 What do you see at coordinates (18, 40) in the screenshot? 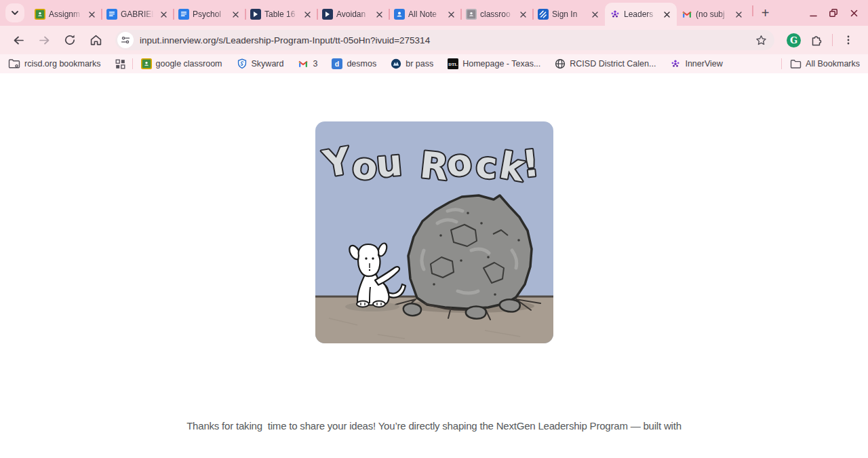
I see `back-button` at bounding box center [18, 40].